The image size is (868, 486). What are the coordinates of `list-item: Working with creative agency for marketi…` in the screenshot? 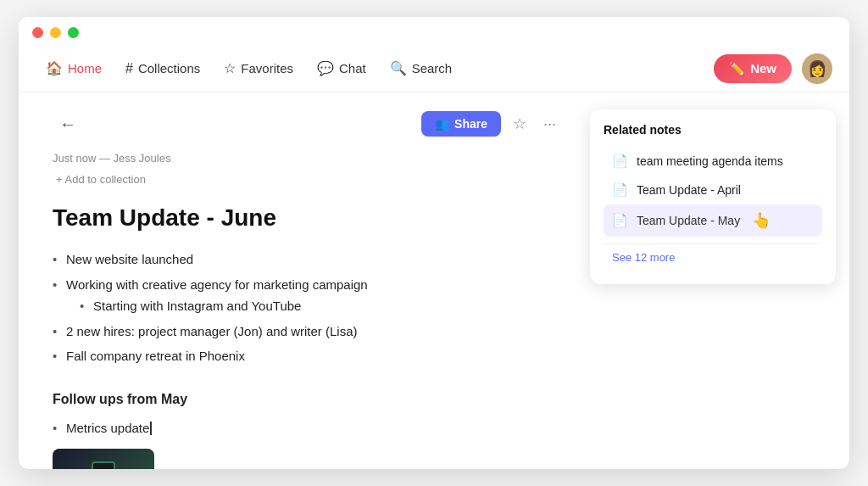 It's located at (307, 295).